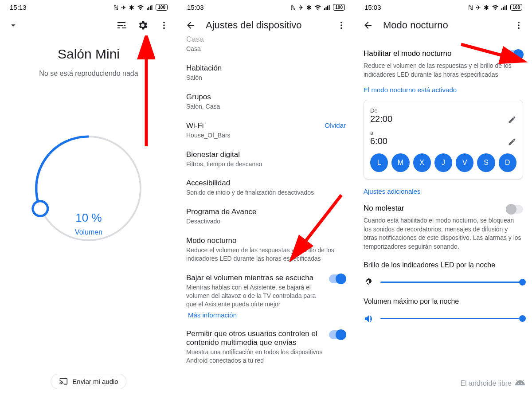 This screenshot has height=399, width=532. What do you see at coordinates (89, 74) in the screenshot?
I see `playback-status: No se está reproduciendo nada` at bounding box center [89, 74].